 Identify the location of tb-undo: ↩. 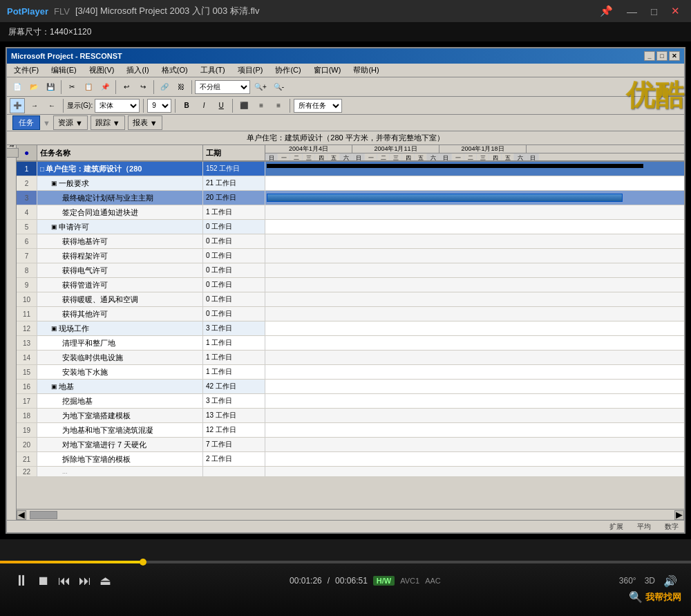
(126, 87).